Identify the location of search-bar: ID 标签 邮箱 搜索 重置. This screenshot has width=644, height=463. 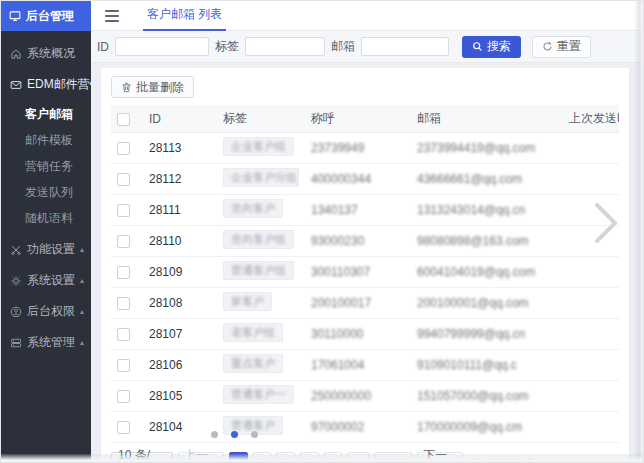
(367, 47).